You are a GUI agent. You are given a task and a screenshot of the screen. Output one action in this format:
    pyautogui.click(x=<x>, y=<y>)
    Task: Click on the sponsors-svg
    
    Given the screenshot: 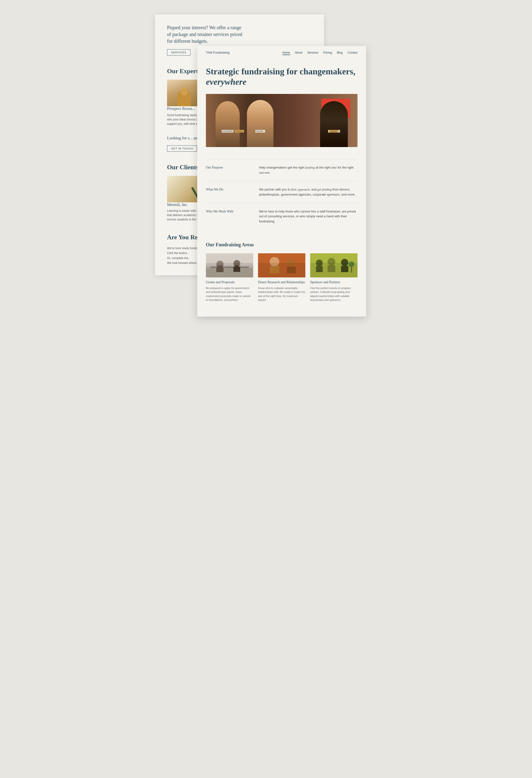 What is the action you would take?
    pyautogui.click(x=334, y=265)
    